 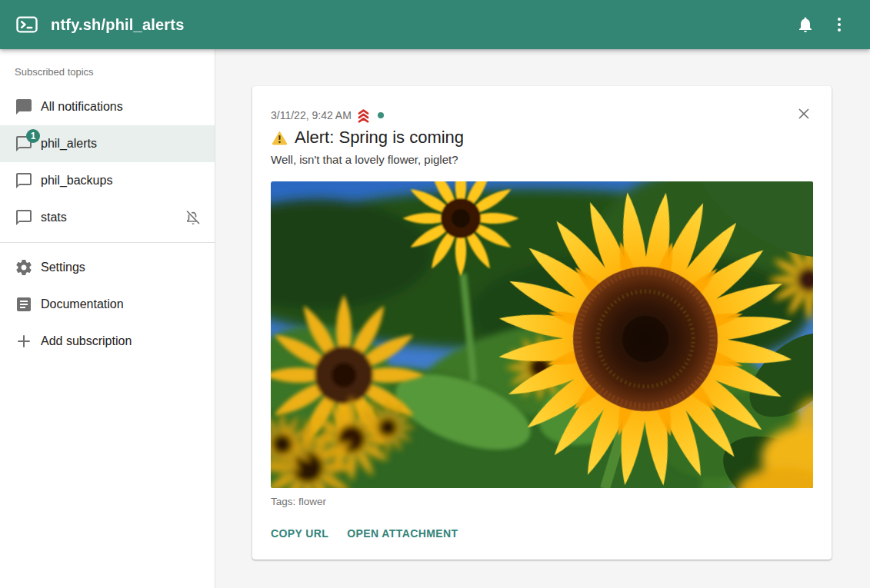 I want to click on unread-count-badge: 1, so click(x=33, y=136).